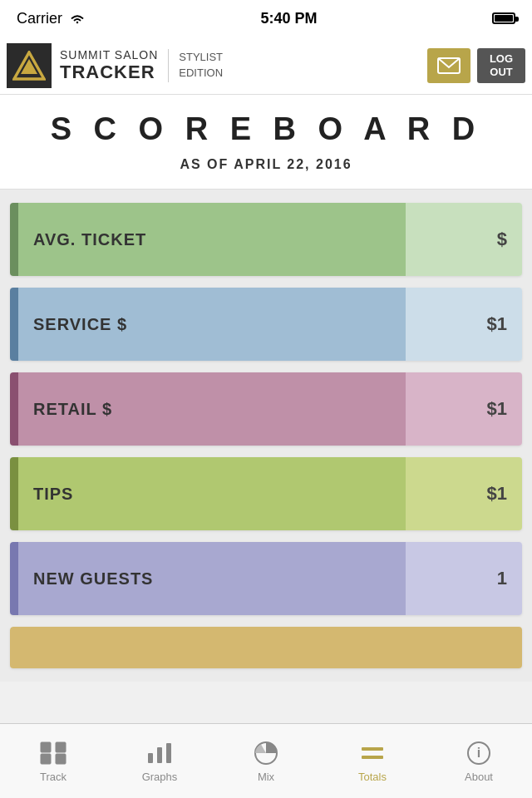 Image resolution: width=532 pixels, height=798 pixels. Describe the element at coordinates (266, 648) in the screenshot. I see `score-row-partial` at that location.